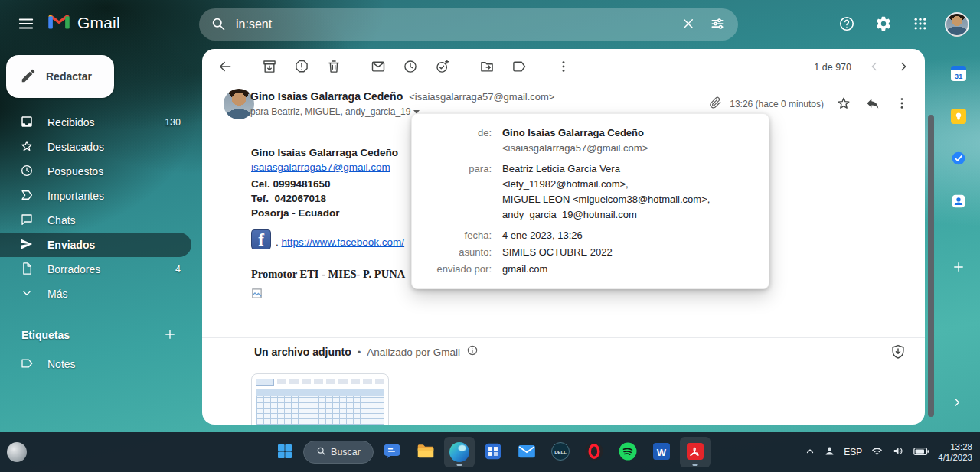 The height and width of the screenshot is (472, 980). I want to click on pagination: 1 de 970, so click(865, 67).